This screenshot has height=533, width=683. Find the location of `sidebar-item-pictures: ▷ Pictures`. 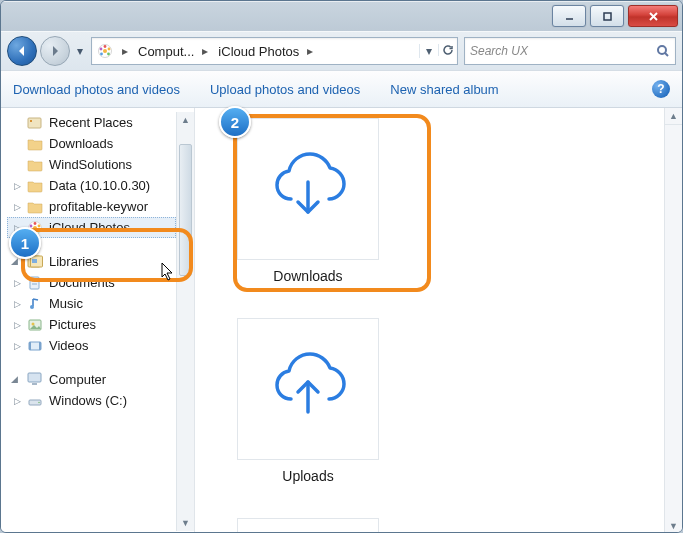

sidebar-item-pictures: ▷ Pictures is located at coordinates (92, 324).